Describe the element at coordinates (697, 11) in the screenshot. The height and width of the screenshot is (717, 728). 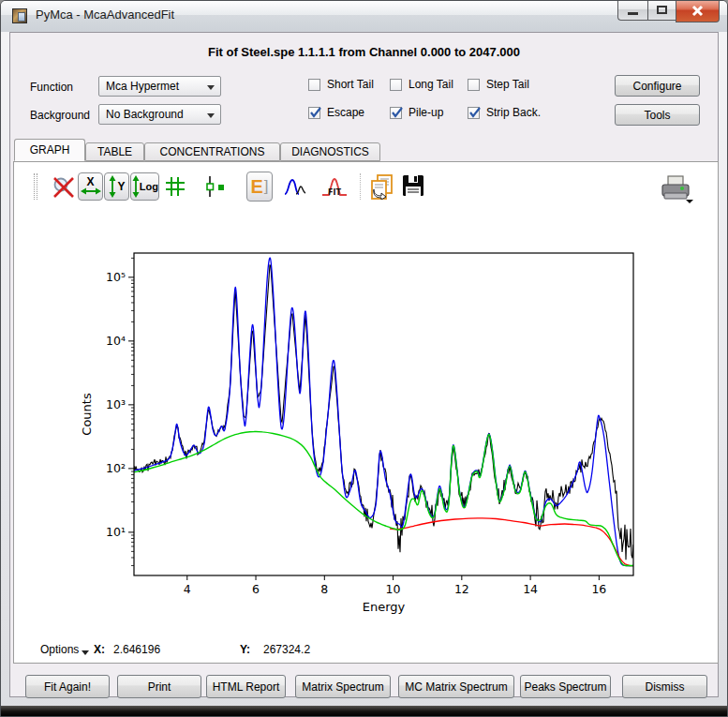
I see `close-button` at that location.